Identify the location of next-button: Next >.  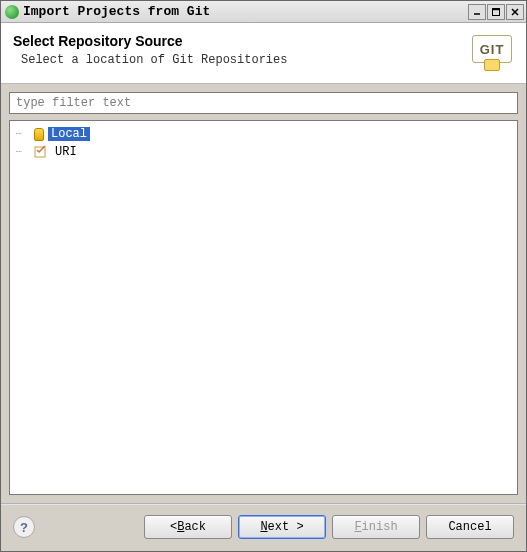
(282, 527).